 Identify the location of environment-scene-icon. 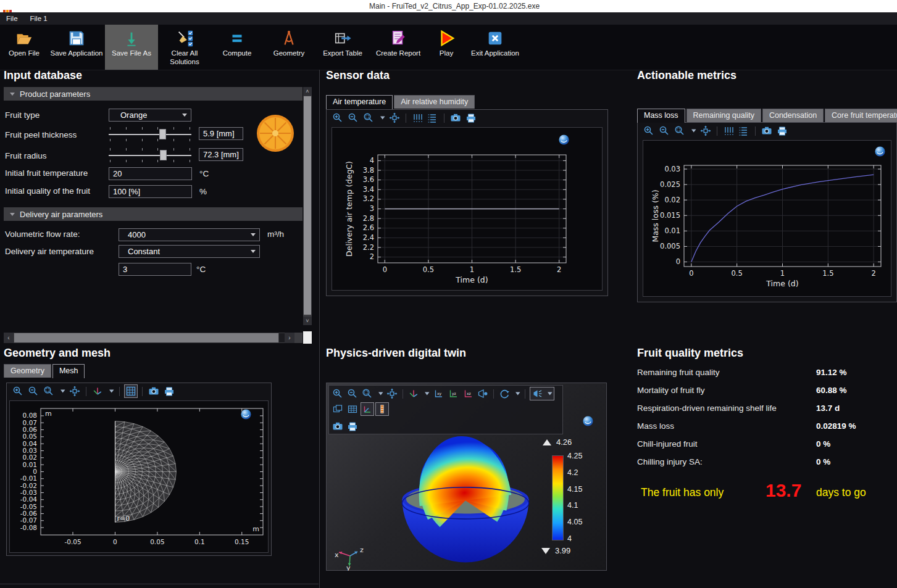
(338, 409).